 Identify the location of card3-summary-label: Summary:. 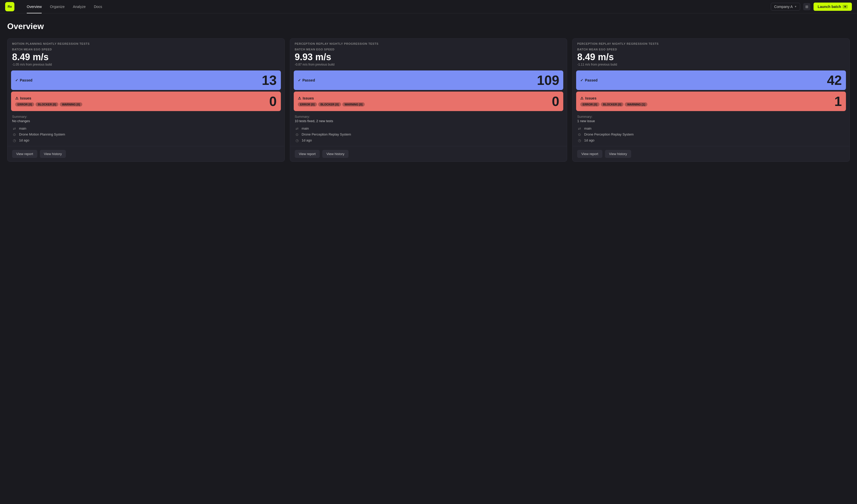
(711, 117).